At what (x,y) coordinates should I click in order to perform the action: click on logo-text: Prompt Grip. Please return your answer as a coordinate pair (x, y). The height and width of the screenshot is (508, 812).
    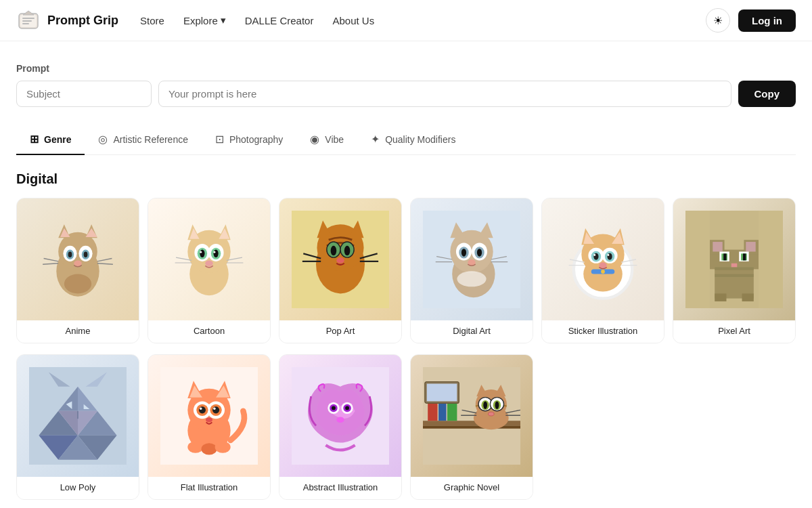
    Looking at the image, I should click on (83, 20).